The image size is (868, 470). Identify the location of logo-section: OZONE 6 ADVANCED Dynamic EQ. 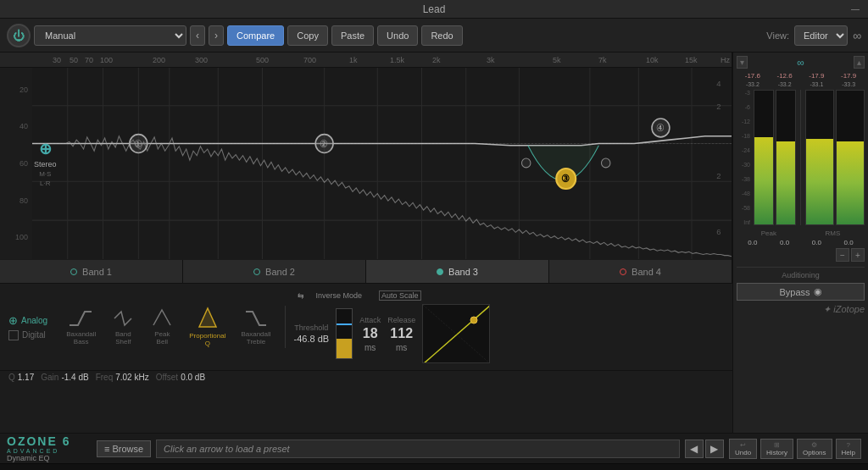
(49, 449).